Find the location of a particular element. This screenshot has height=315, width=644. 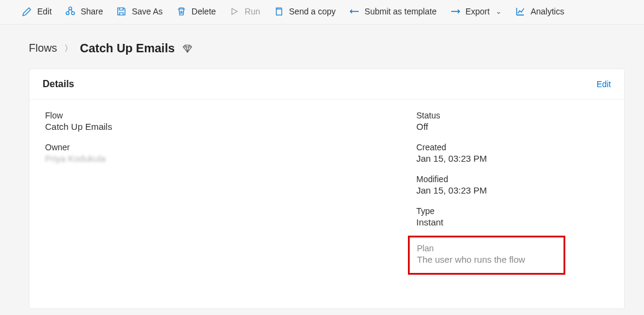

edit-details-link: Edit is located at coordinates (604, 84).